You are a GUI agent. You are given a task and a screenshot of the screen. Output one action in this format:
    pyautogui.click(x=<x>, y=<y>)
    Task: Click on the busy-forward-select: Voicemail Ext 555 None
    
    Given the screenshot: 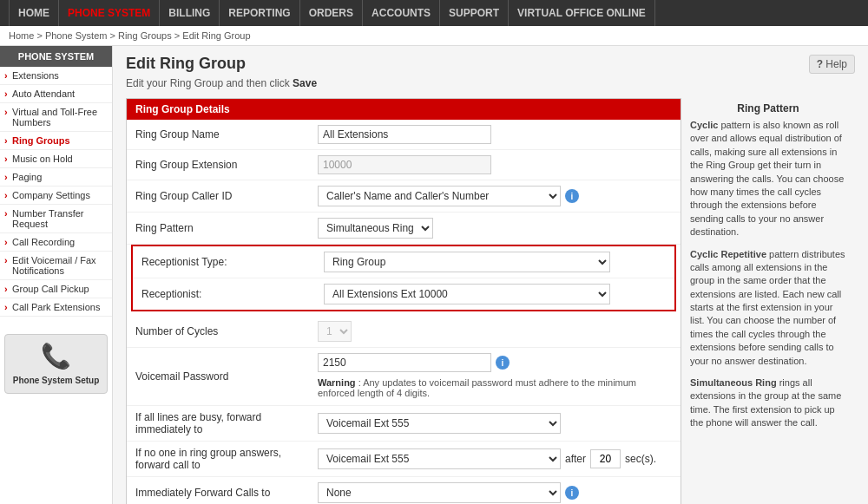 What is the action you would take?
    pyautogui.click(x=439, y=423)
    